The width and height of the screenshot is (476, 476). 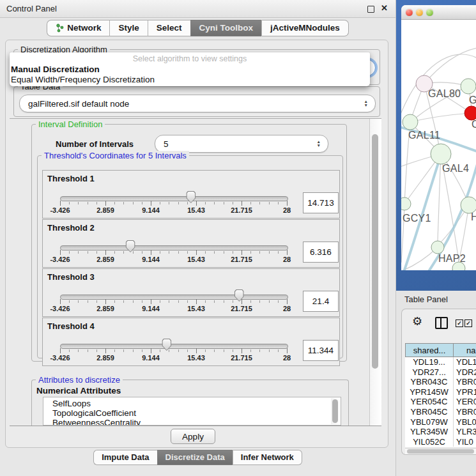 I want to click on node-label-gal11: GAL11, so click(x=424, y=135).